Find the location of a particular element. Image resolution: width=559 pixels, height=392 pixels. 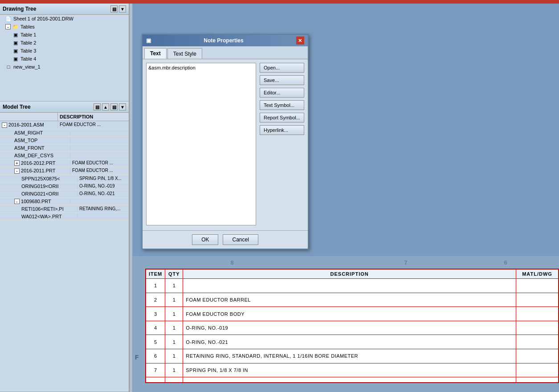

model-row-oring019: ORING019<ORII O-RING, NO.-019 is located at coordinates (64, 186).